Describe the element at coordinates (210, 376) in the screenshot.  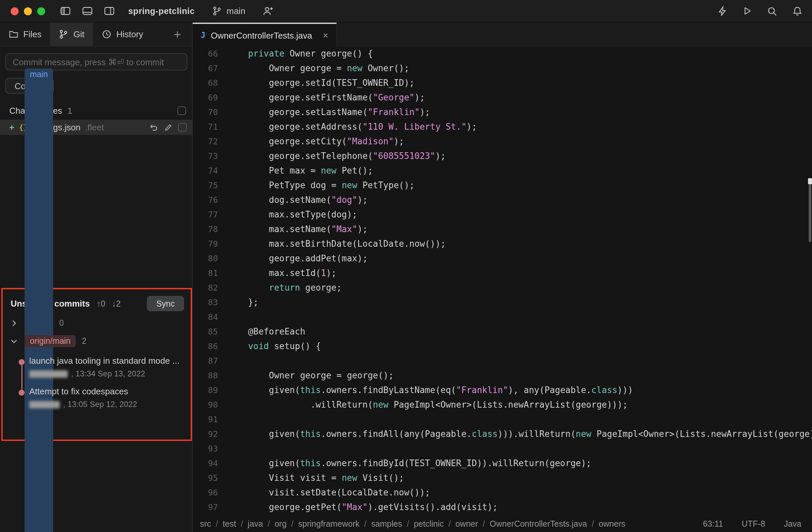
I see `line-number: 88` at that location.